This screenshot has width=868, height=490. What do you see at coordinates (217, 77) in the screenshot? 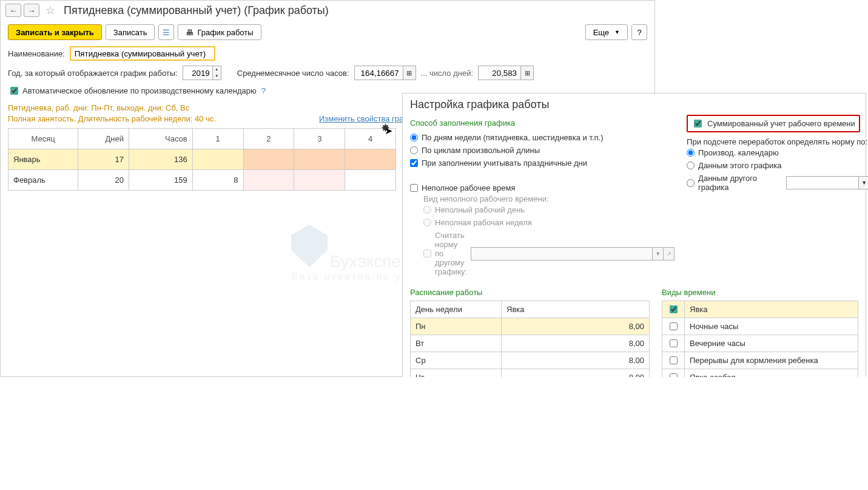
I see `year-down-icon: ▼` at bounding box center [217, 77].